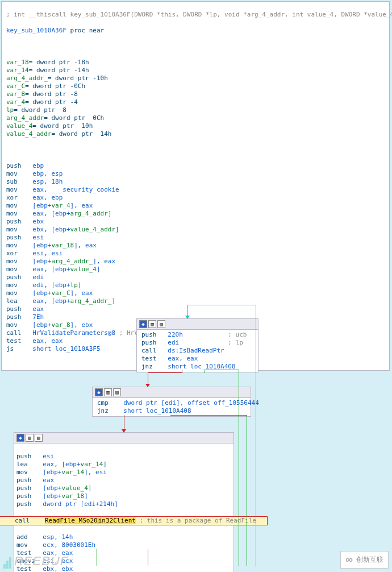  I want to click on graph-node-readfile: ◆ ▥ ▤ push esilea eax, [ebp+var_14]mov […, so click(124, 502).